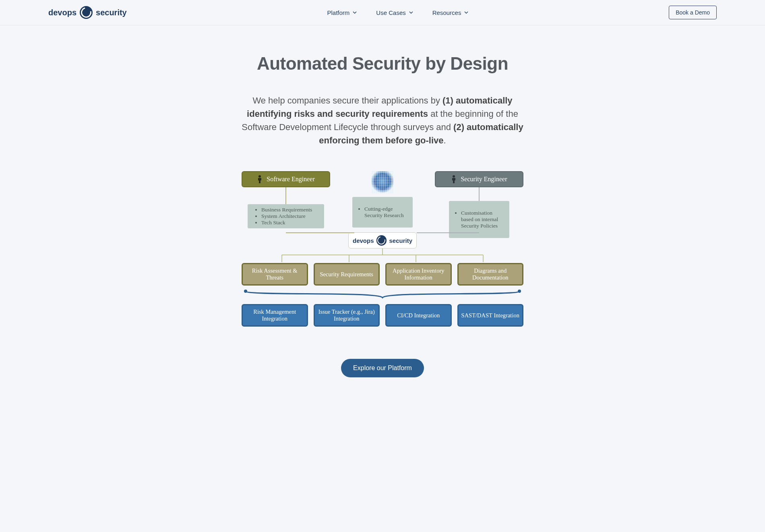 Image resolution: width=765 pixels, height=532 pixels. What do you see at coordinates (490, 274) in the screenshot?
I see `output-diagrams-docs: Diagrams and Documentation` at bounding box center [490, 274].